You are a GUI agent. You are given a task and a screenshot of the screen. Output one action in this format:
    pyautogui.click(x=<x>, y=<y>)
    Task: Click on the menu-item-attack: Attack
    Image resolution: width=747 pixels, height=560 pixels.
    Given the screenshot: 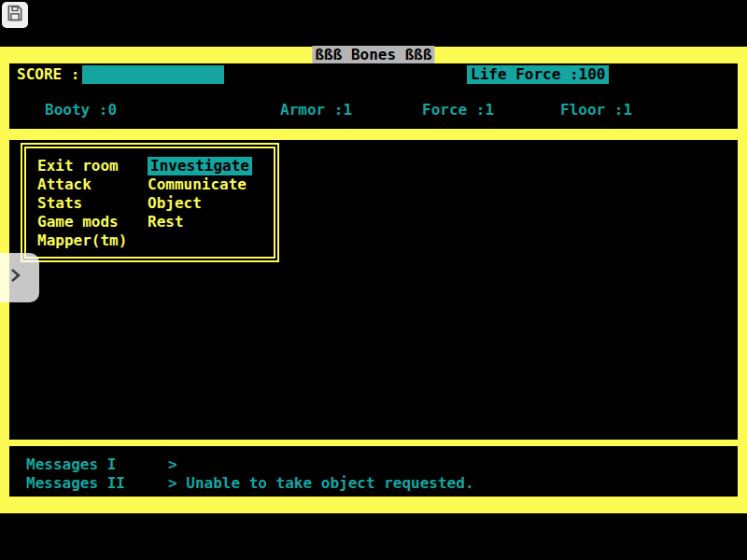 What is the action you would take?
    pyautogui.click(x=64, y=185)
    